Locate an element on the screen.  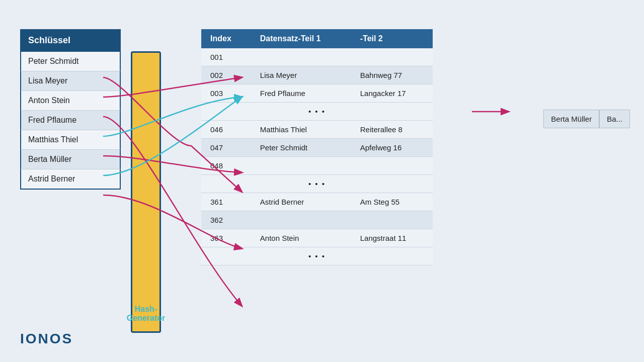
table-row: 002 Lisa Meyer Bahnweg 77 is located at coordinates (317, 75).